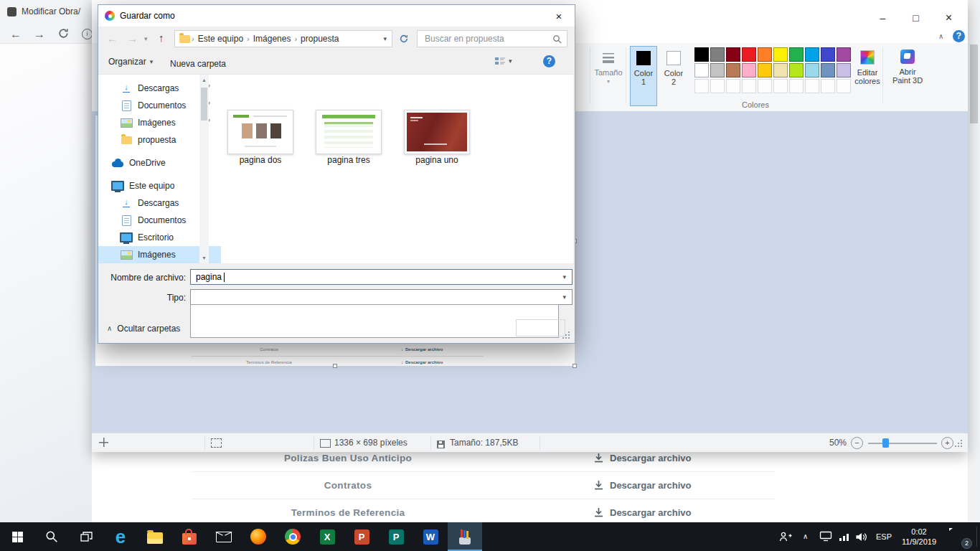  I want to click on language-indicator: ESP, so click(884, 537).